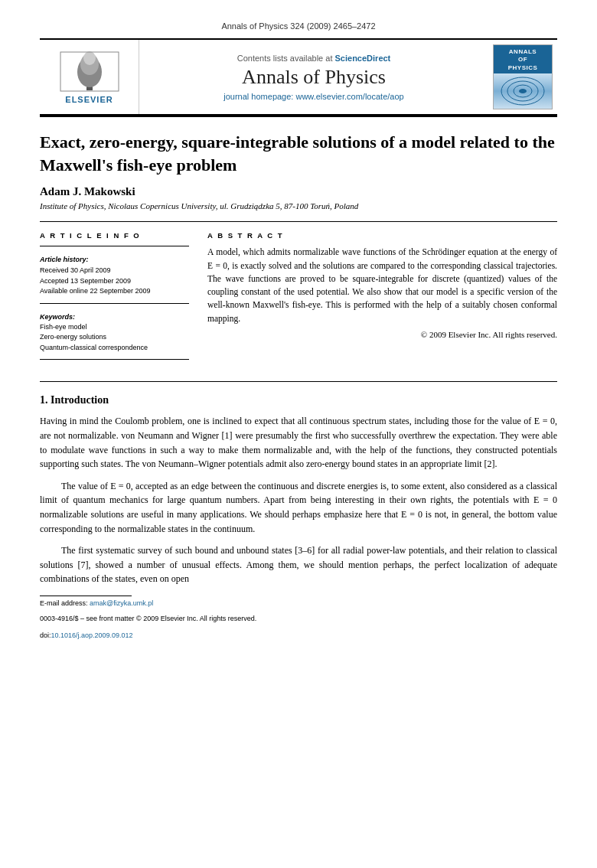 The image size is (597, 868). What do you see at coordinates (86, 596) in the screenshot?
I see `footnote-divider` at bounding box center [86, 596].